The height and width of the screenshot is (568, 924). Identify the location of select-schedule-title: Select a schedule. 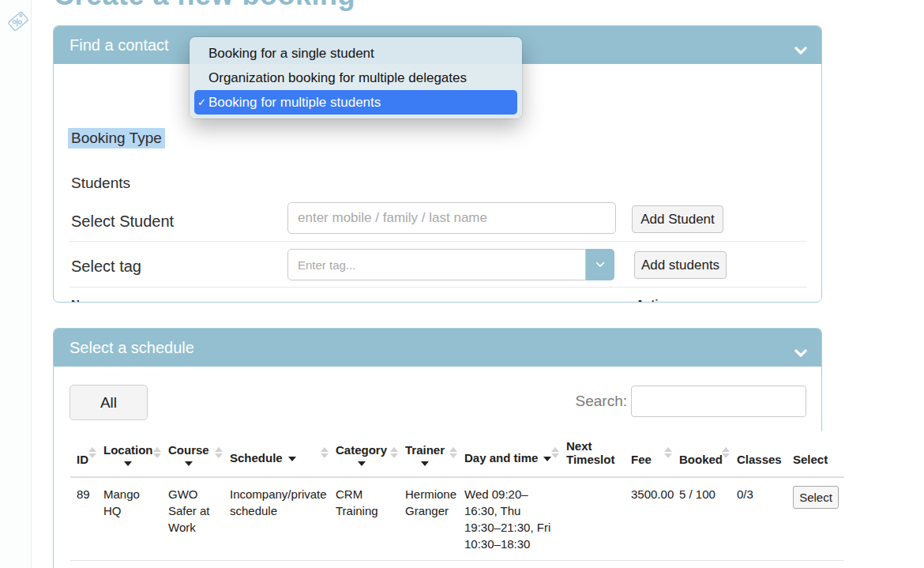
(132, 348).